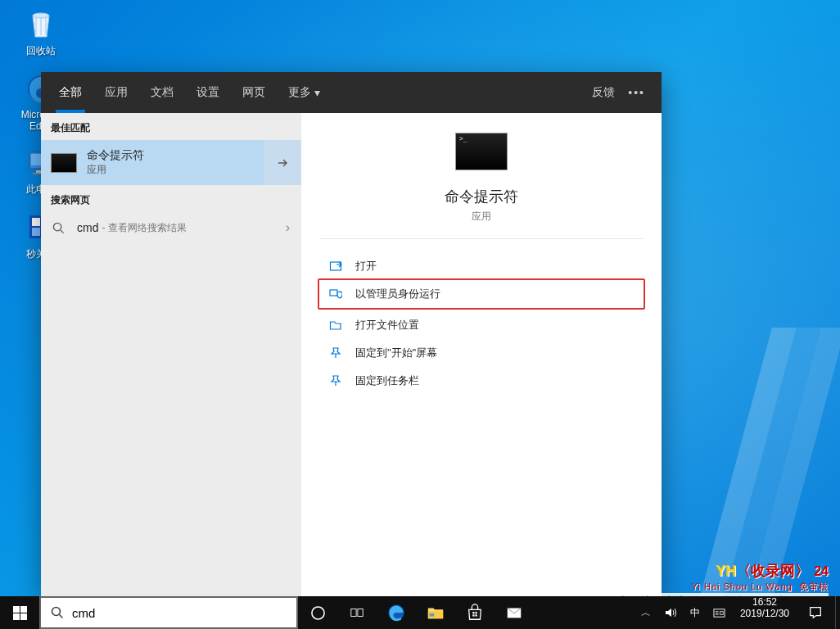  Describe the element at coordinates (116, 93) in the screenshot. I see `tab-label: 应用` at that location.